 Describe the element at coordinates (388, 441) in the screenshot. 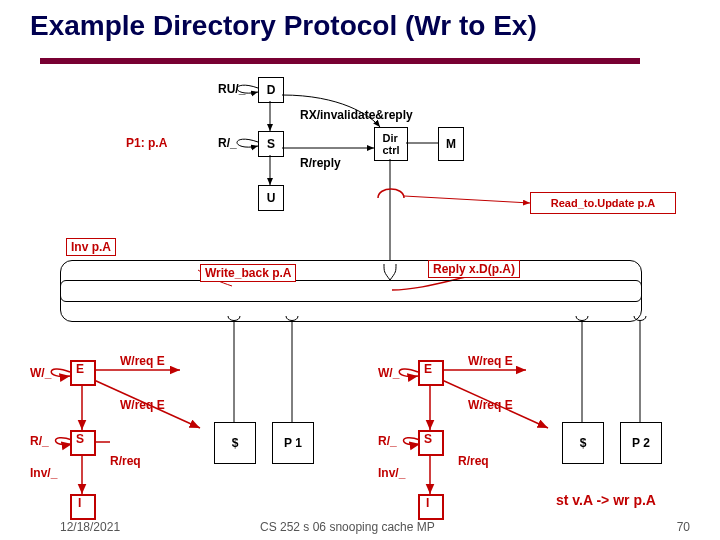

I see `sm-right-R: R/_` at that location.